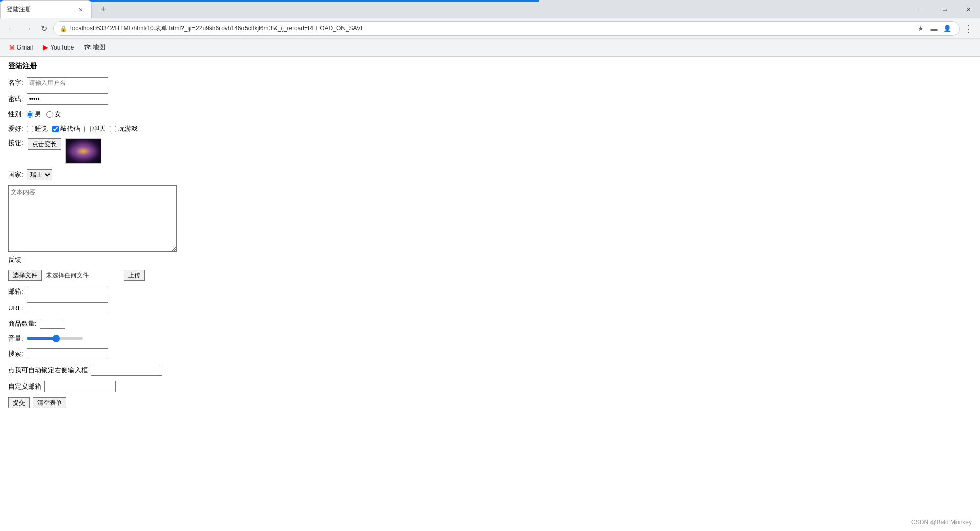 The width and height of the screenshot is (980, 531). I want to click on country-label: 国家:, so click(16, 175).